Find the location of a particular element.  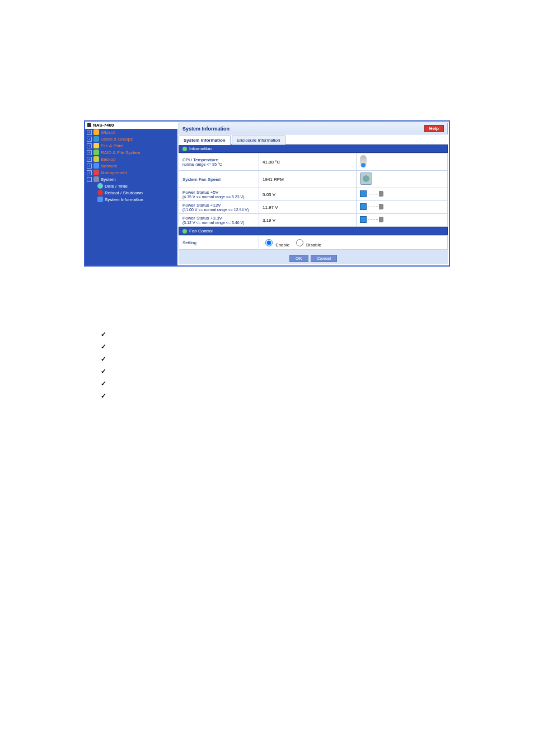

fan-setting-row: Setting Enable Disable is located at coordinates (313, 243).